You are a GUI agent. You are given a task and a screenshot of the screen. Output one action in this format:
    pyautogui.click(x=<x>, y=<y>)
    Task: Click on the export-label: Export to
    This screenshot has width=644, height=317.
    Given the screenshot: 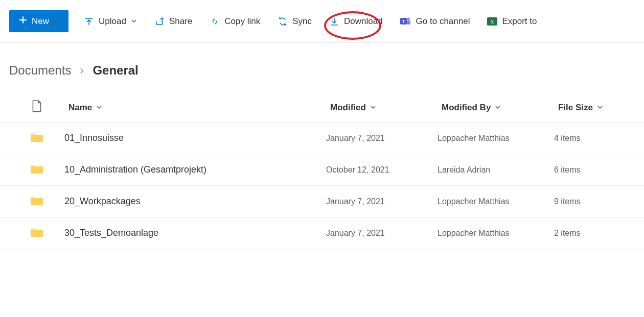 What is the action you would take?
    pyautogui.click(x=519, y=21)
    